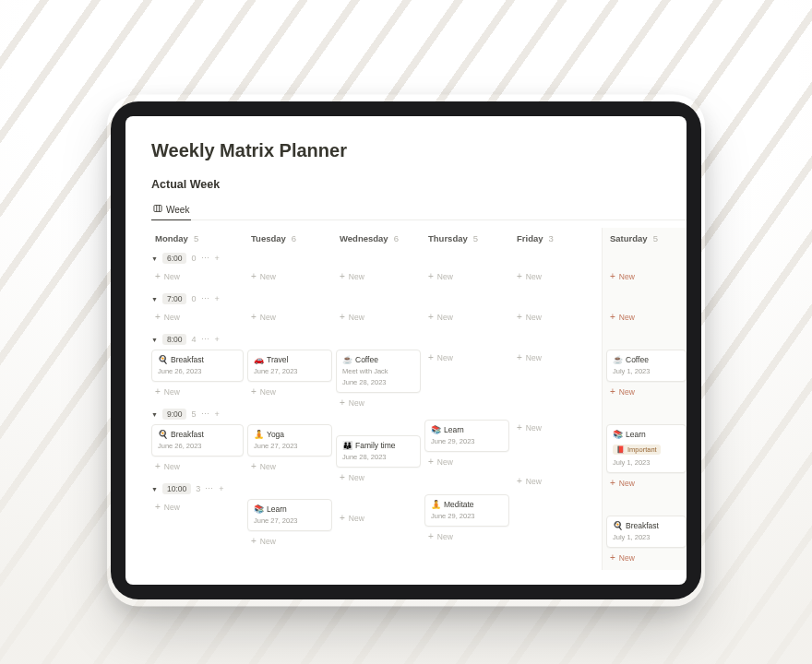 This screenshot has width=812, height=664. What do you see at coordinates (378, 452) in the screenshot?
I see `card-family: 👪Family timeJune 28, 2023` at bounding box center [378, 452].